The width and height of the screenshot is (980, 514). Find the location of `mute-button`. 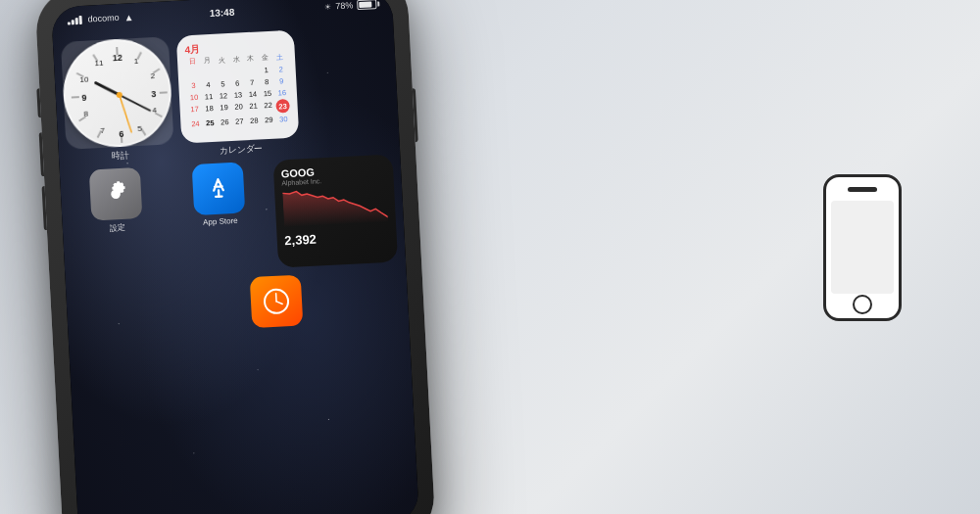

mute-button is located at coordinates (39, 103).